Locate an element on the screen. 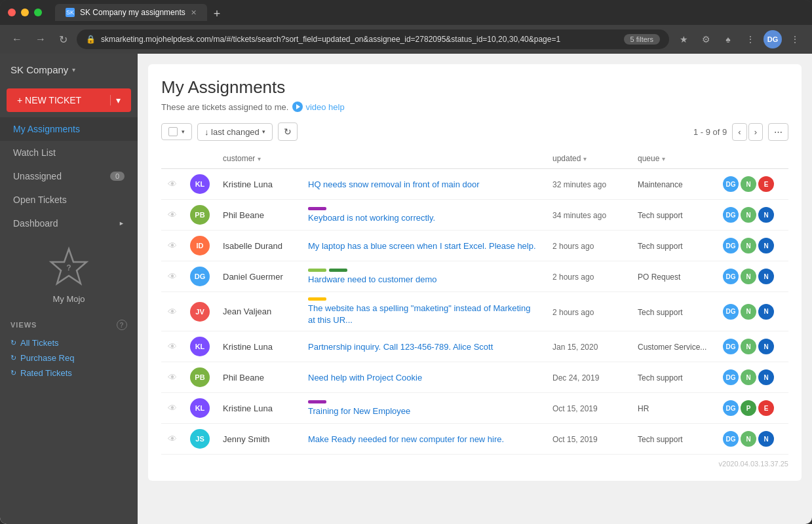  subject-cell: Training for New Employee is located at coordinates (423, 409).